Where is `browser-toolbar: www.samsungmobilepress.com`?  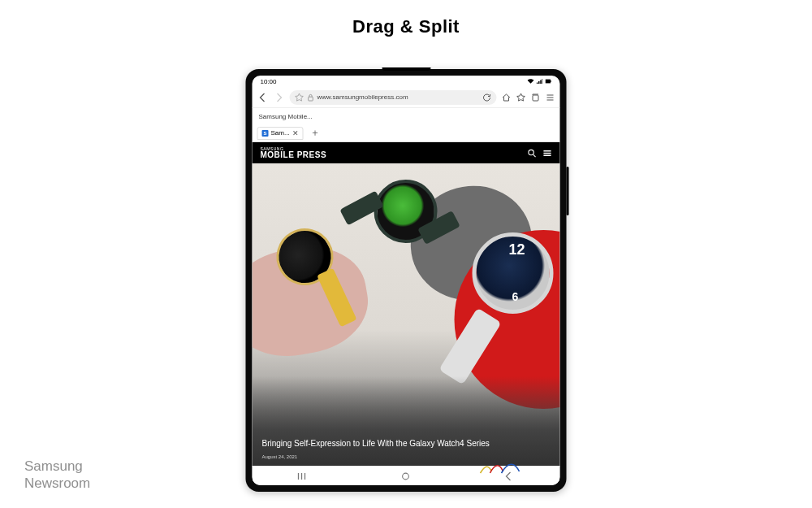
browser-toolbar: www.samsungmobilepress.com is located at coordinates (406, 98).